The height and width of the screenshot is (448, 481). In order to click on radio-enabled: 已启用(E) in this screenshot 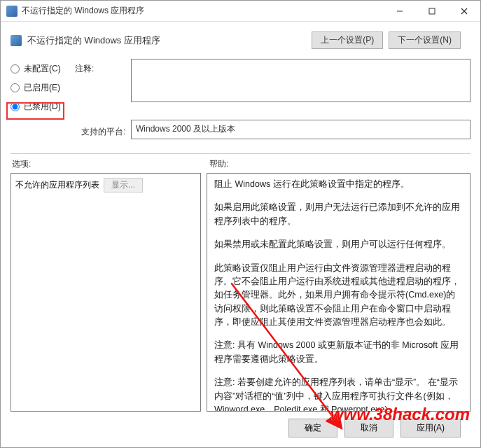, I will do `click(43, 88)`.